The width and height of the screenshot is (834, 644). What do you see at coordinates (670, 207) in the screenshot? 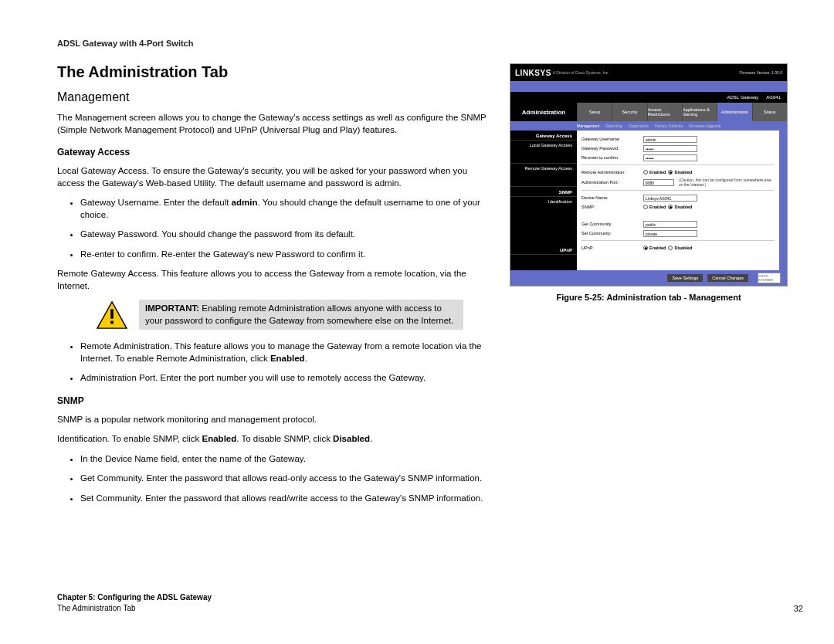
I see `radio-snmp-disabled` at bounding box center [670, 207].